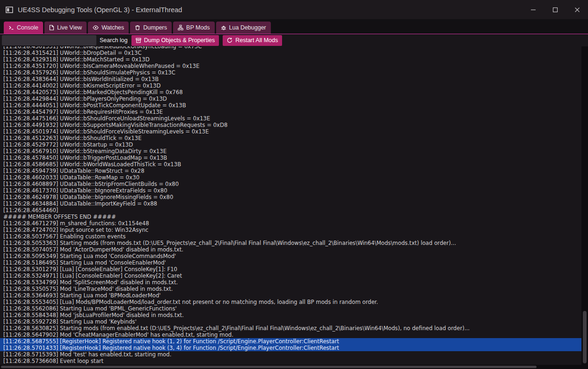 This screenshot has height=369, width=588. Describe the element at coordinates (291, 92) in the screenshot. I see `log-line: [11:26:28.4420573] UWorld::bMarkedObject…` at that location.